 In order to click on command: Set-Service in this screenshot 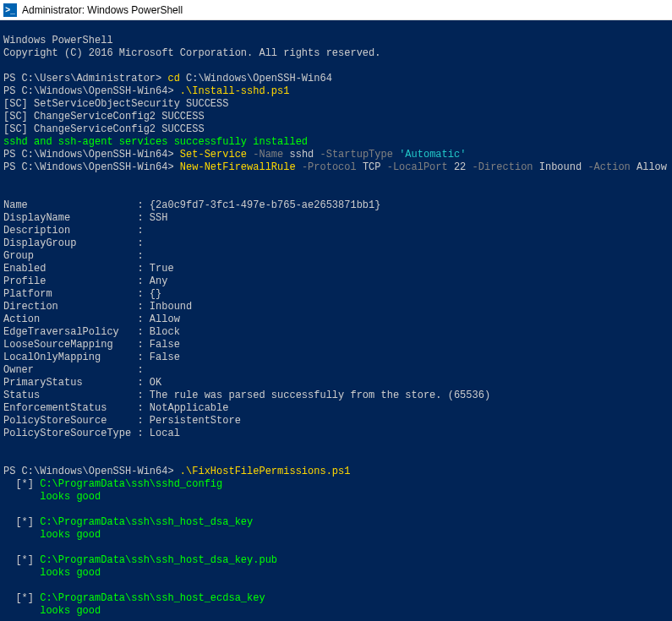, I will do `click(213, 155)`.